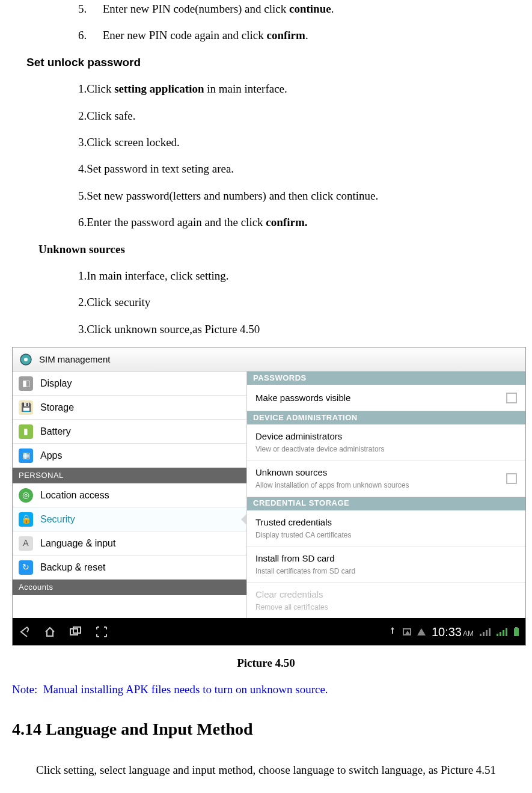 This screenshot has height=793, width=532. What do you see at coordinates (453, 632) in the screenshot?
I see `clock-time: 10:33AM` at bounding box center [453, 632].